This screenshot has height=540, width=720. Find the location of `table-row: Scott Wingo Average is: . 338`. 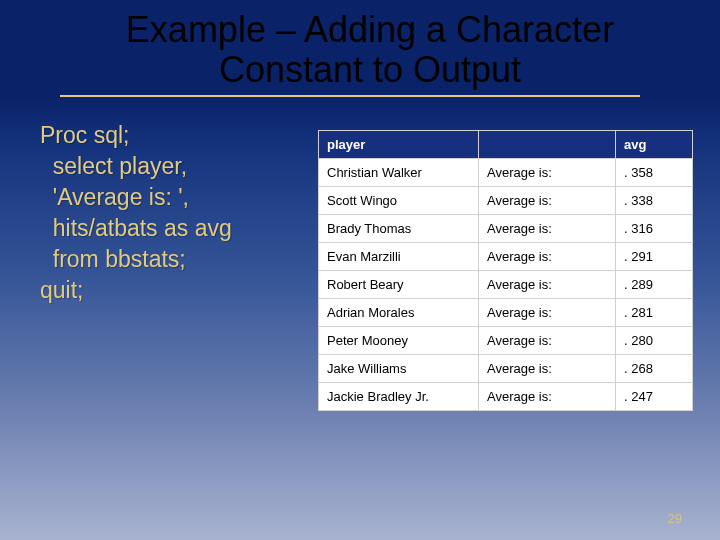

table-row: Scott Wingo Average is: . 338 is located at coordinates (506, 201).